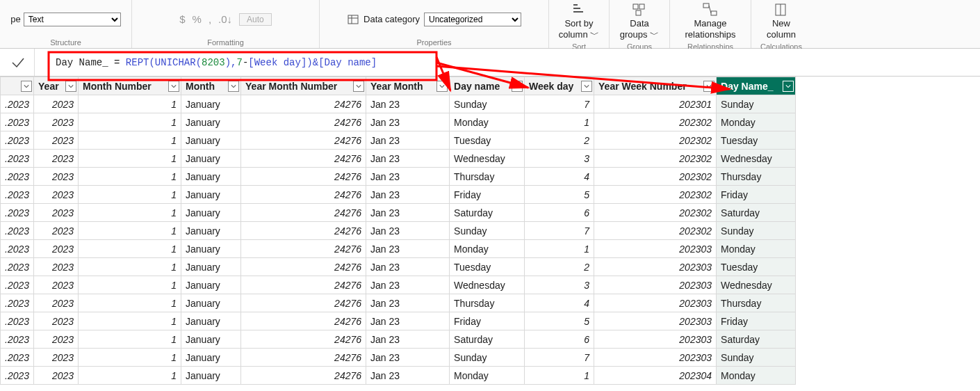 The height and width of the screenshot is (391, 980). What do you see at coordinates (182, 19) in the screenshot?
I see `currency-icon: $` at bounding box center [182, 19].